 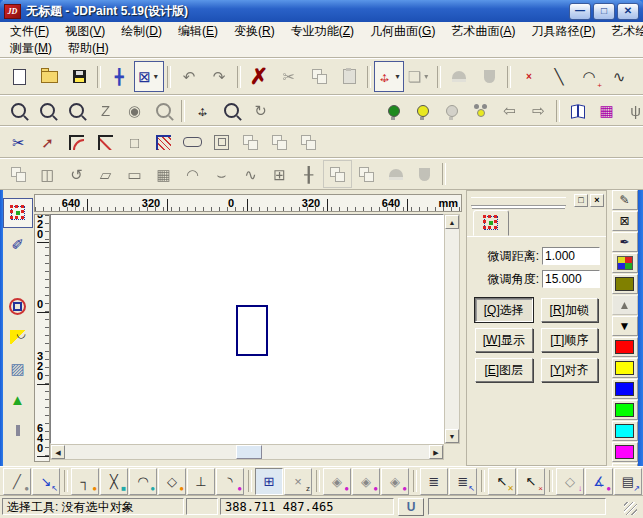 What do you see at coordinates (85, 482) in the screenshot?
I see `snap-corner: ┐●` at bounding box center [85, 482].